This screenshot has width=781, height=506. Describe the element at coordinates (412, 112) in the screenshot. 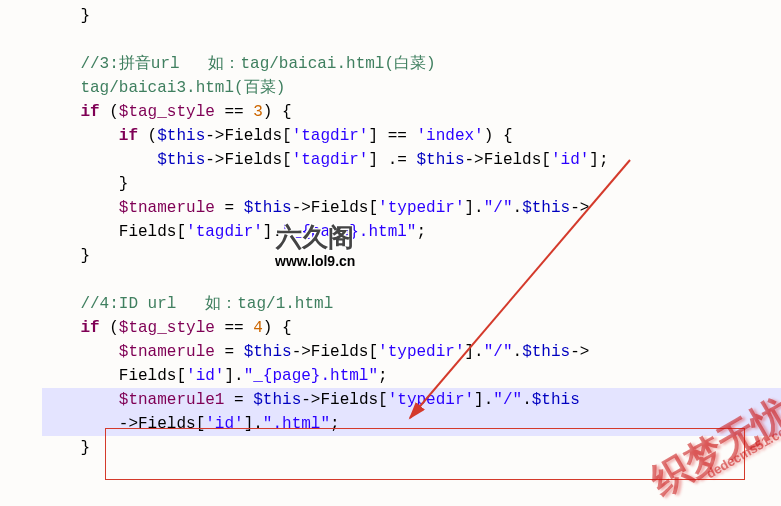

I see `code-line: if ($tag_style == 3) {` at that location.